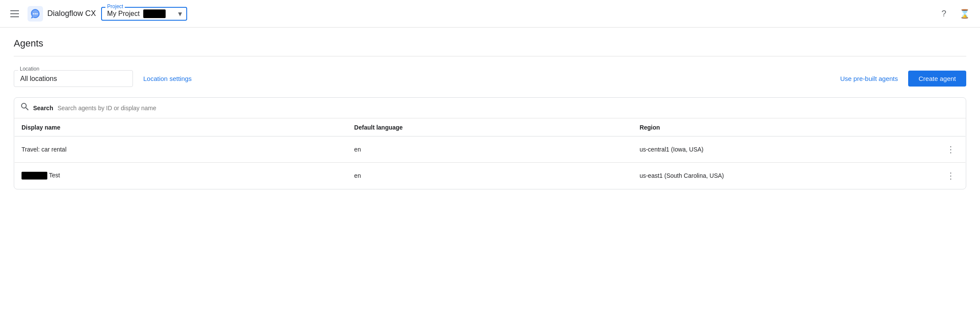 Image resolution: width=980 pixels, height=322 pixels. Describe the element at coordinates (168, 78) in the screenshot. I see `location-settings-link: Location settings` at that location.